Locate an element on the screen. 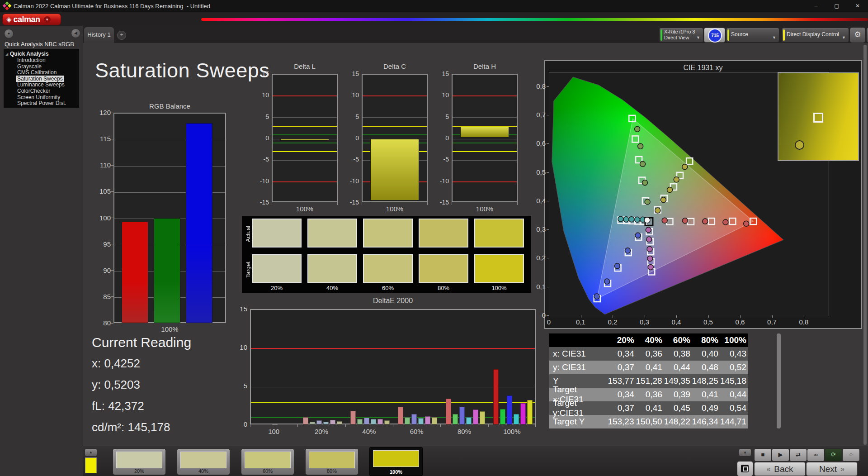  sidebar-collapse-button: ◀ is located at coordinates (76, 33).